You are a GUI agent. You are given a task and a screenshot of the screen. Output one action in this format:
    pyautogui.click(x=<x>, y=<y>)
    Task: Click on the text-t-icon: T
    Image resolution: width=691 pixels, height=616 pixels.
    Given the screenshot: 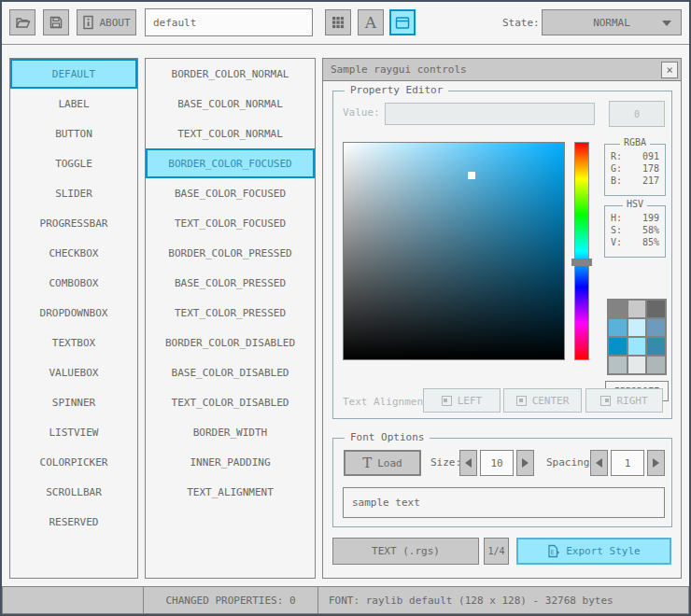 What is the action you would take?
    pyautogui.click(x=367, y=463)
    